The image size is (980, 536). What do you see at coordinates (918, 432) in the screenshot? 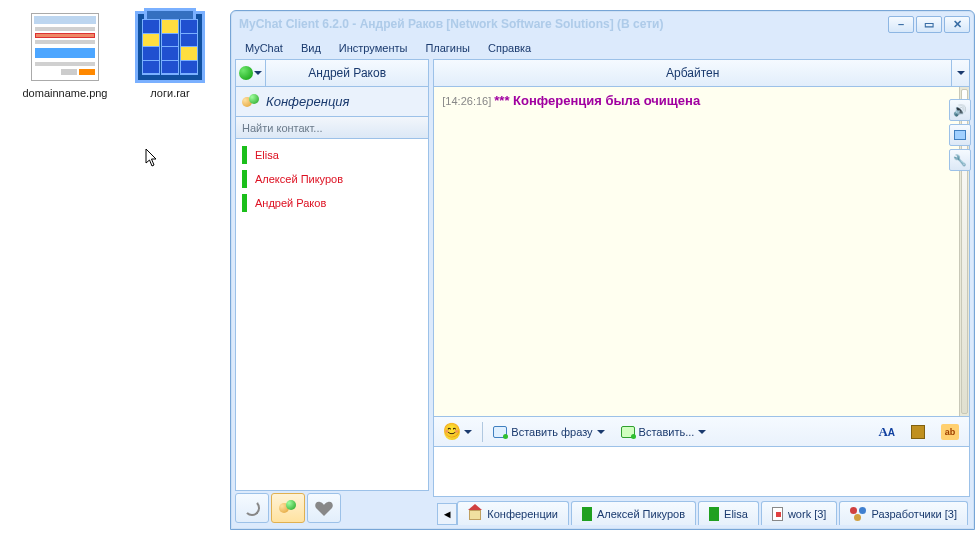
I see `floppy-icon` at bounding box center [918, 432].